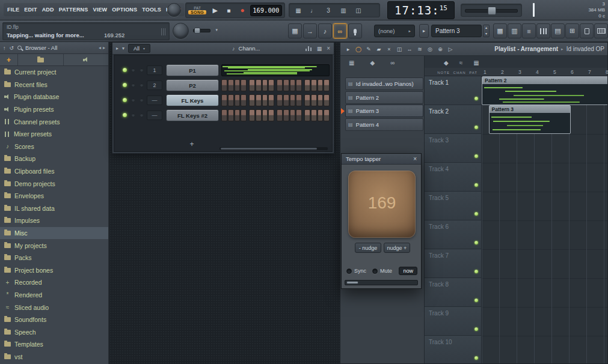 Image resolution: width=608 pixels, height=364 pixels. Describe the element at coordinates (379, 49) in the screenshot. I see `paint-tool-icon: ▰` at that location.